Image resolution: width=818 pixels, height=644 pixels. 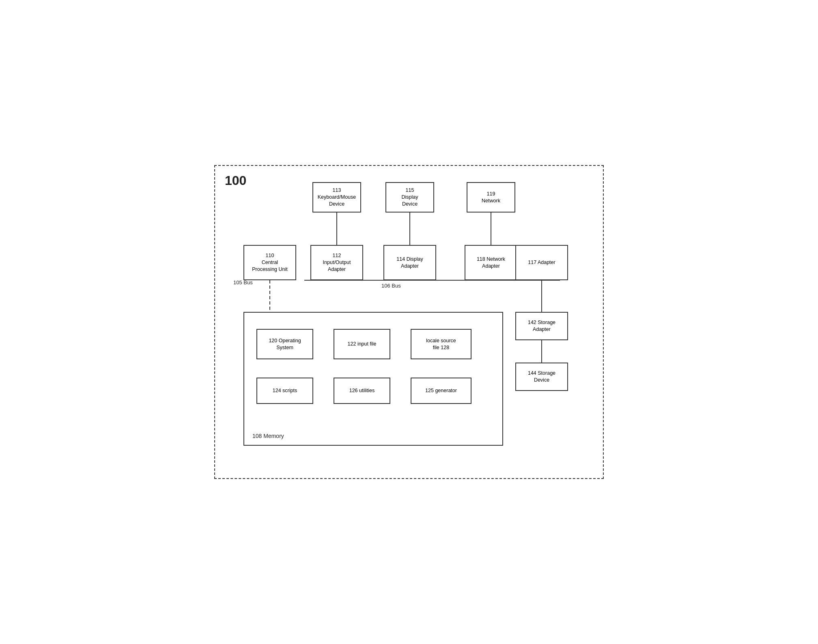 I want to click on node-120: 120 Operating System, so click(x=285, y=344).